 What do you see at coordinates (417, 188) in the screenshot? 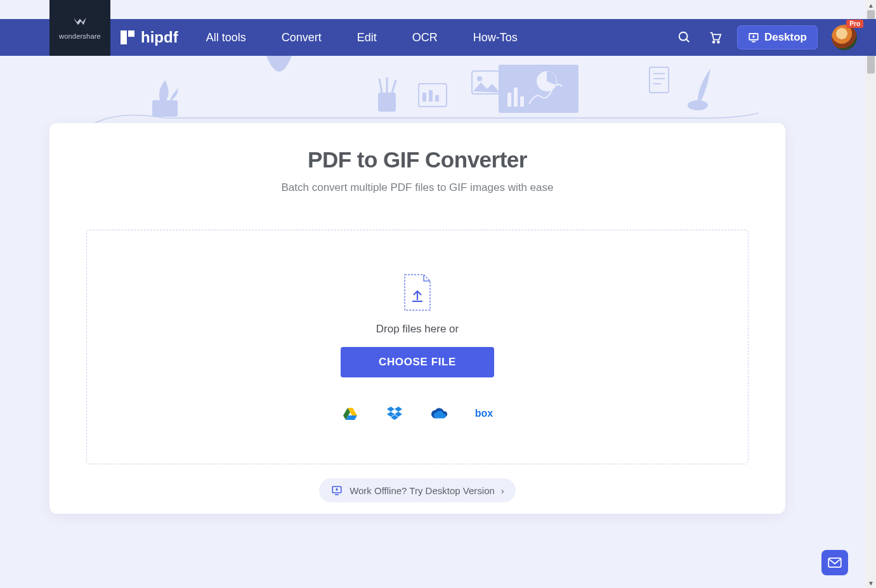
I see `page-subtitle: Batch convert multiple PDF files to GIF …` at bounding box center [417, 188].